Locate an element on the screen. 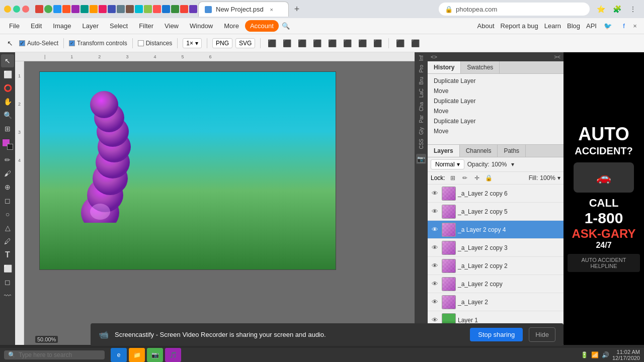 The height and width of the screenshot is (362, 644). sidebar-label-gly: Gly is located at coordinates (422, 131).